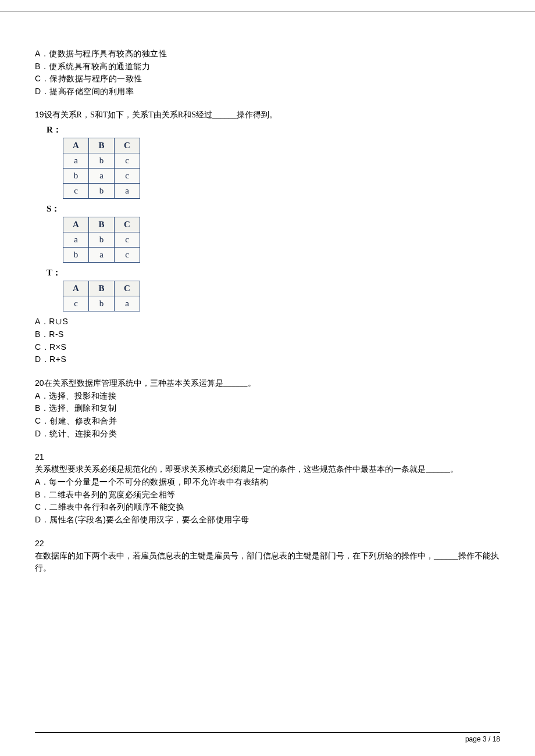  Describe the element at coordinates (268, 162) in the screenshot. I see `relation-R: R： A B C a b c b a c c` at that location.